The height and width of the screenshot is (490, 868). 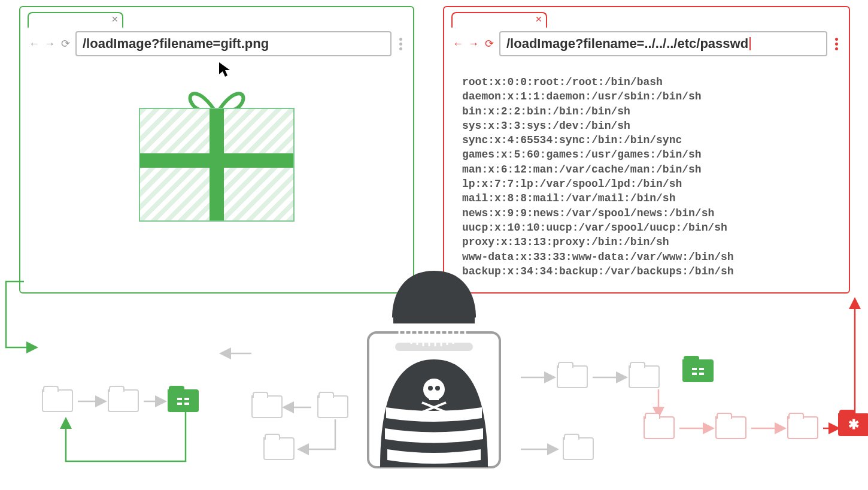 What do you see at coordinates (224, 72) in the screenshot?
I see `cursor-icon` at bounding box center [224, 72].